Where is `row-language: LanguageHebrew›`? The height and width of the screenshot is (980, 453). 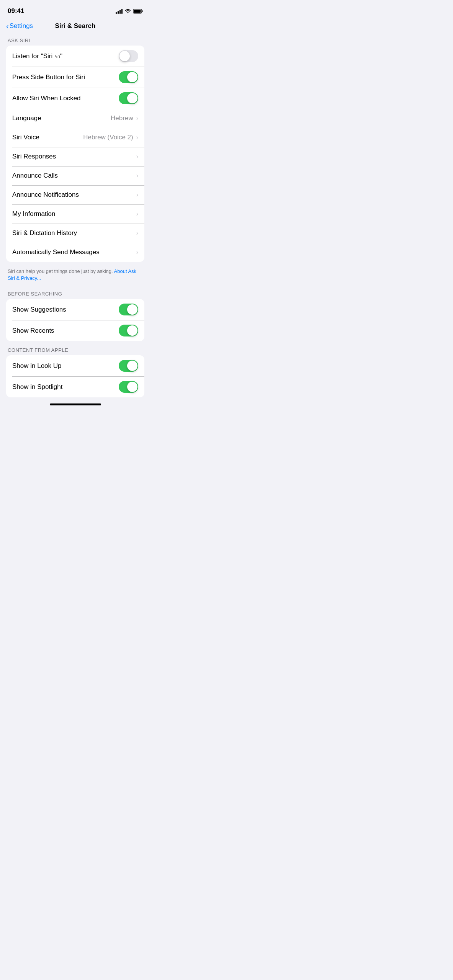 row-language: LanguageHebrew› is located at coordinates (75, 118).